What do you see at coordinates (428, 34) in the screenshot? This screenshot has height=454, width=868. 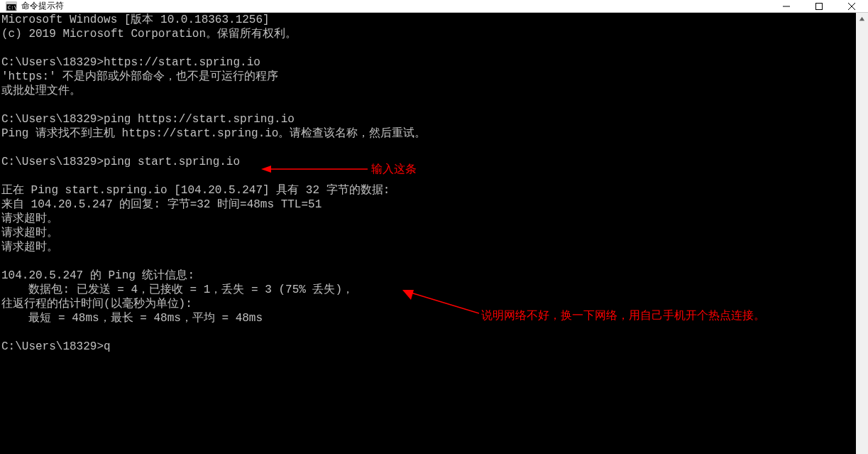 I see `terminal-line: (c) 2019 Microsoft Corporation。保留所有权利。` at bounding box center [428, 34].